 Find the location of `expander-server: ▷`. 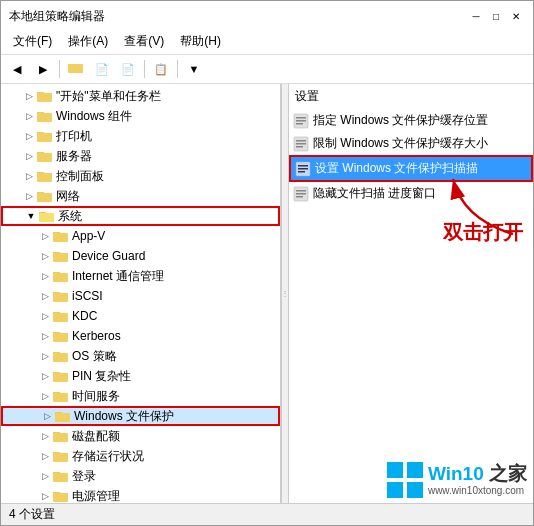

expander-server: ▷ is located at coordinates (29, 156).